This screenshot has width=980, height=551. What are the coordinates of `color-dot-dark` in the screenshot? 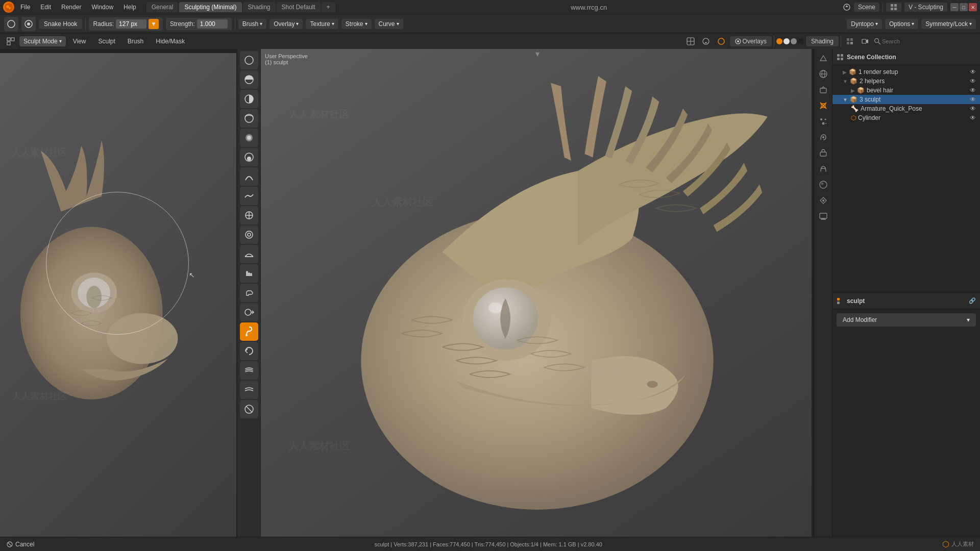 It's located at (801, 41).